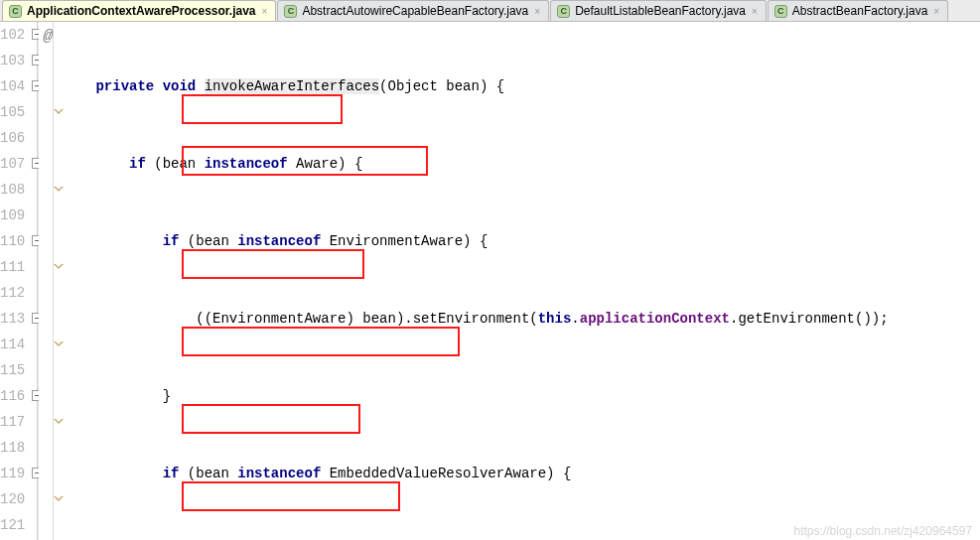  Describe the element at coordinates (884, 531) in the screenshot. I see `watermark: https://blog.csdn.net/zj420964597` at that location.